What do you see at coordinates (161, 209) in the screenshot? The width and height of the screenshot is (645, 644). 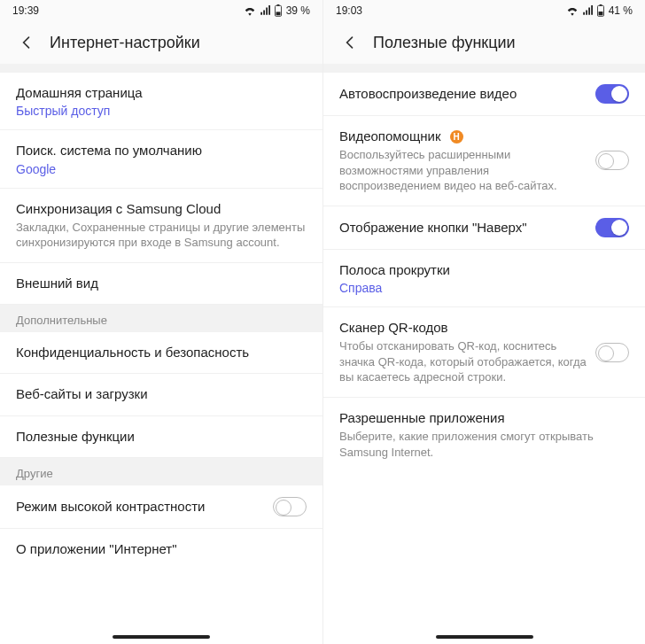 I see `row-title: Синхронизация с Samsung Cloud` at bounding box center [161, 209].